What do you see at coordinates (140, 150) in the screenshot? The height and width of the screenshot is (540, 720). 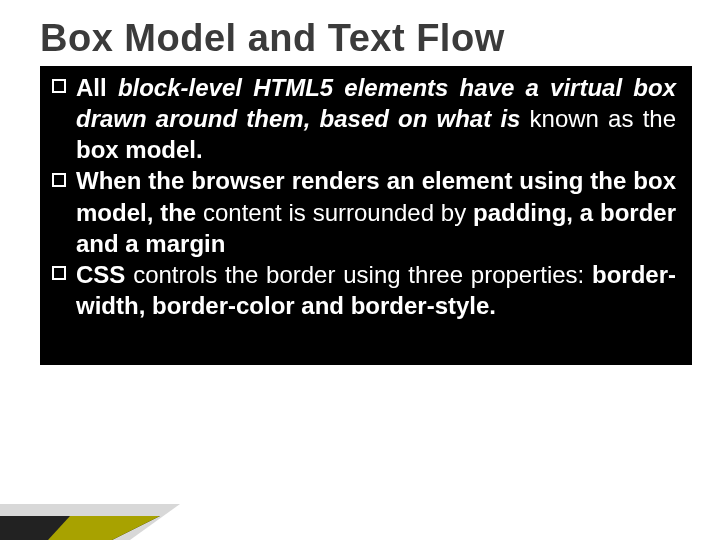 I see `bullet-text-bold: box model.` at bounding box center [140, 150].